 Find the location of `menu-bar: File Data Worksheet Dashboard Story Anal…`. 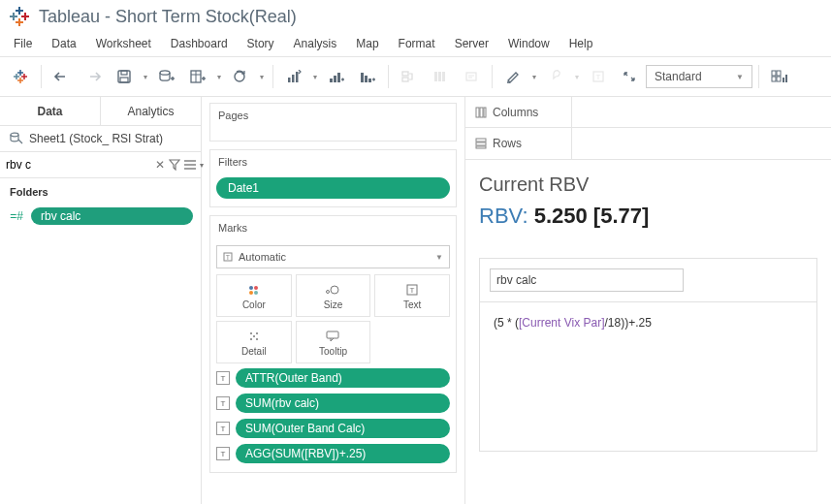

menu-bar: File Data Worksheet Dashboard Story Anal… is located at coordinates (415, 45).